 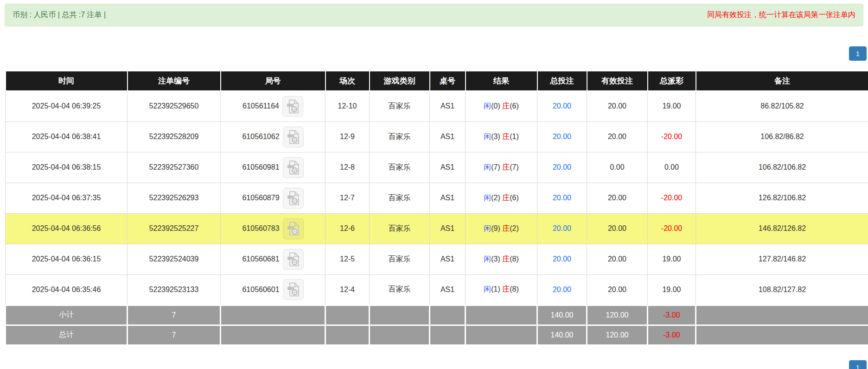 I want to click on currency-total-text: 币别 : 人民币 | 总共 :7 注单 |, so click(x=59, y=15).